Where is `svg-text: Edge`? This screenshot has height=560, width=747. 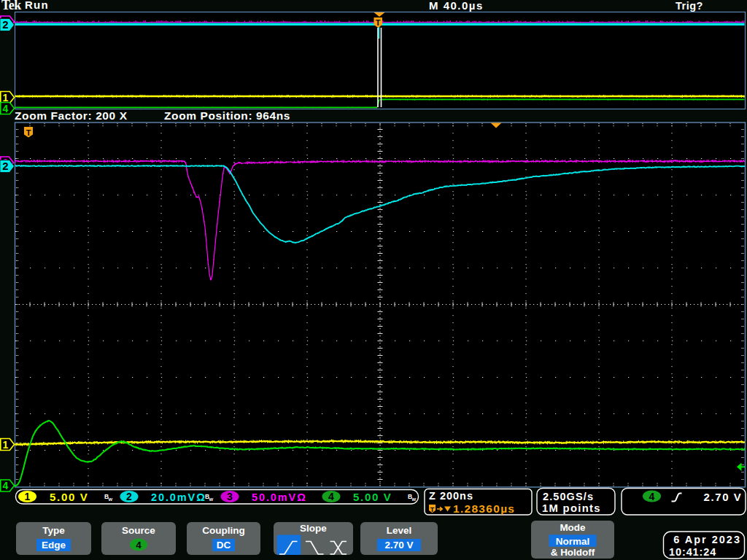 svg-text: Edge is located at coordinates (54, 545).